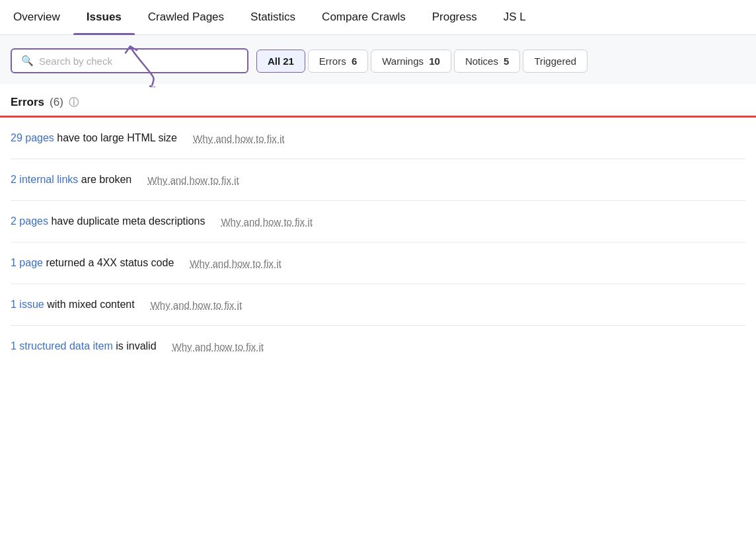  What do you see at coordinates (378, 222) in the screenshot?
I see `issue-row: 2 pages have duplicate meta descriptions…` at bounding box center [378, 222].